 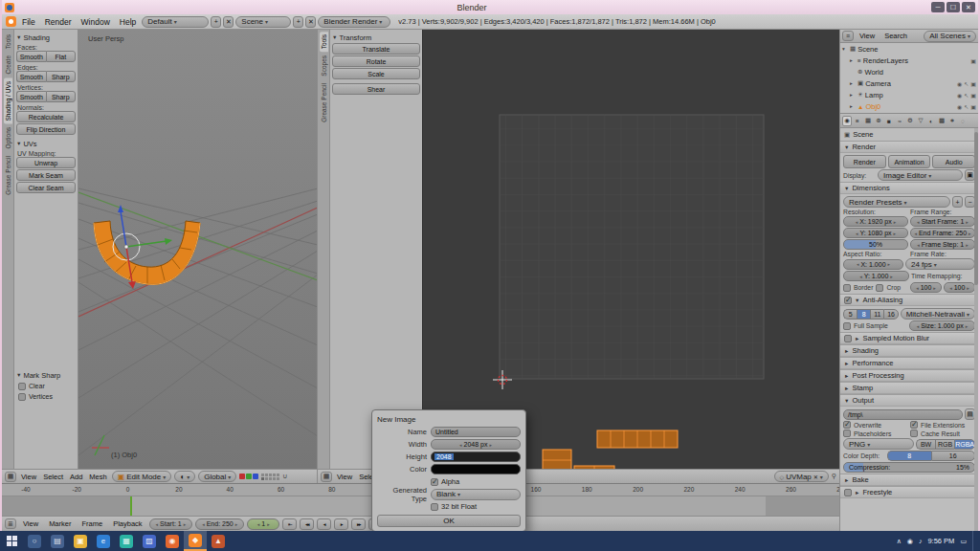 I want to click on tl-frame-menu: Frame, so click(x=92, y=524).